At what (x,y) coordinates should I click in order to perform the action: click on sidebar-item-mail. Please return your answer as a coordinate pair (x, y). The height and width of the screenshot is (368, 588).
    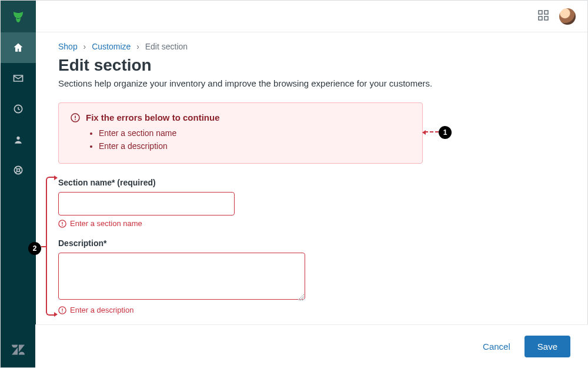
    Looking at the image, I should click on (18, 78).